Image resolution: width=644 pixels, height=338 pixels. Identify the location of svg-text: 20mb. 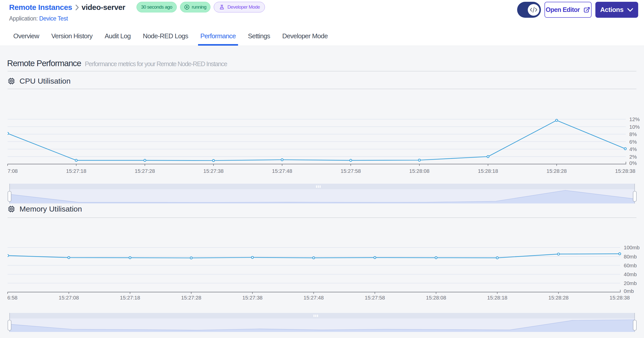
(630, 283).